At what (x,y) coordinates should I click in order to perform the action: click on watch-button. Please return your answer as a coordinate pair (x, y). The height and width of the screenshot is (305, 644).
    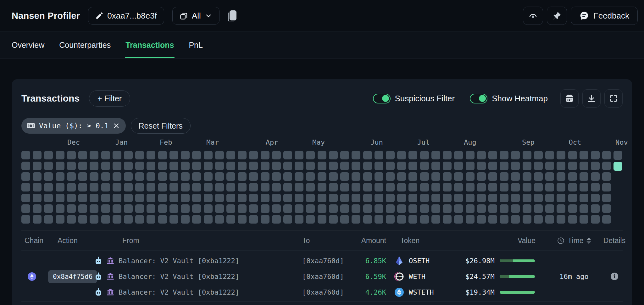
    Looking at the image, I should click on (533, 16).